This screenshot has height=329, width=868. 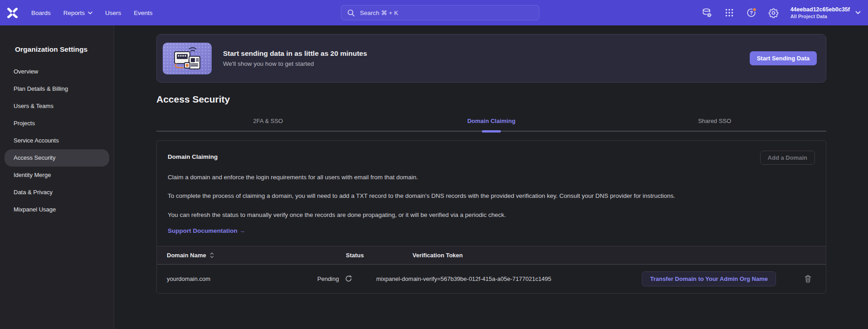 I want to click on table-header: Domain Name Status Verification Token, so click(x=491, y=255).